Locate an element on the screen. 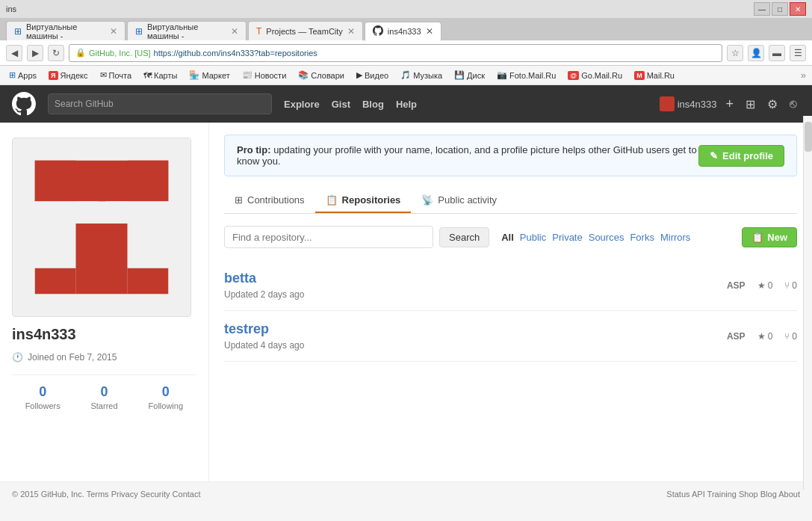  scrollbar-thumb is located at coordinates (808, 137).